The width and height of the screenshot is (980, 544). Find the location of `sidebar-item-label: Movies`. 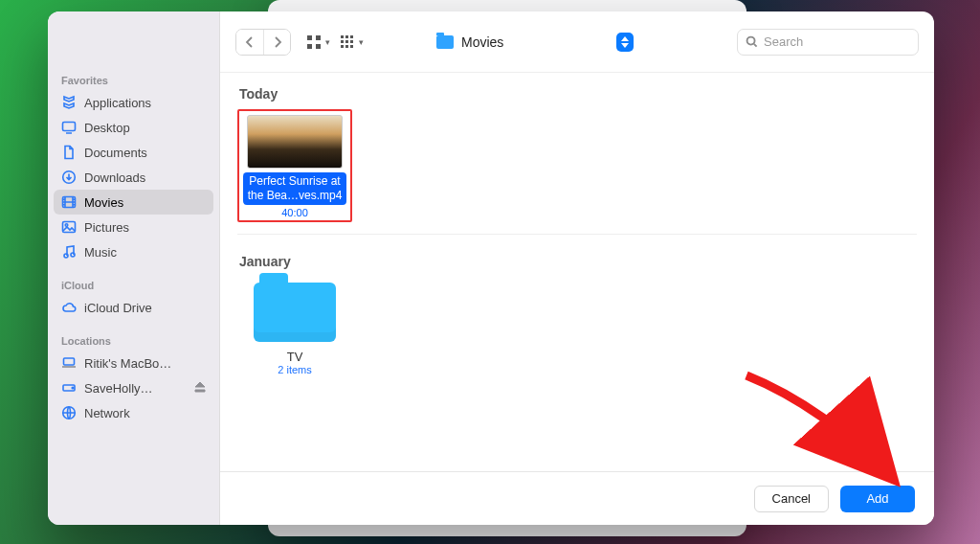

sidebar-item-label: Movies is located at coordinates (103, 203).